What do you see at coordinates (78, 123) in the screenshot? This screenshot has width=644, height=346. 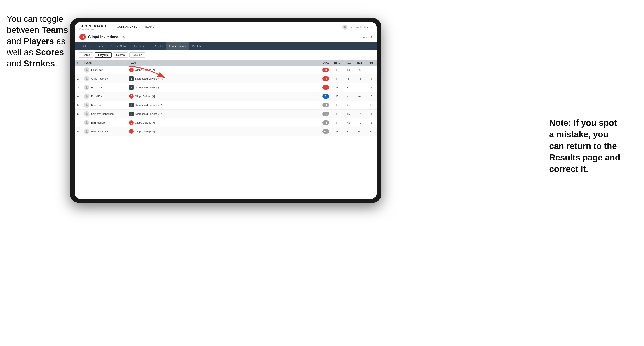 I see `cell-rank: 7` at bounding box center [78, 123].